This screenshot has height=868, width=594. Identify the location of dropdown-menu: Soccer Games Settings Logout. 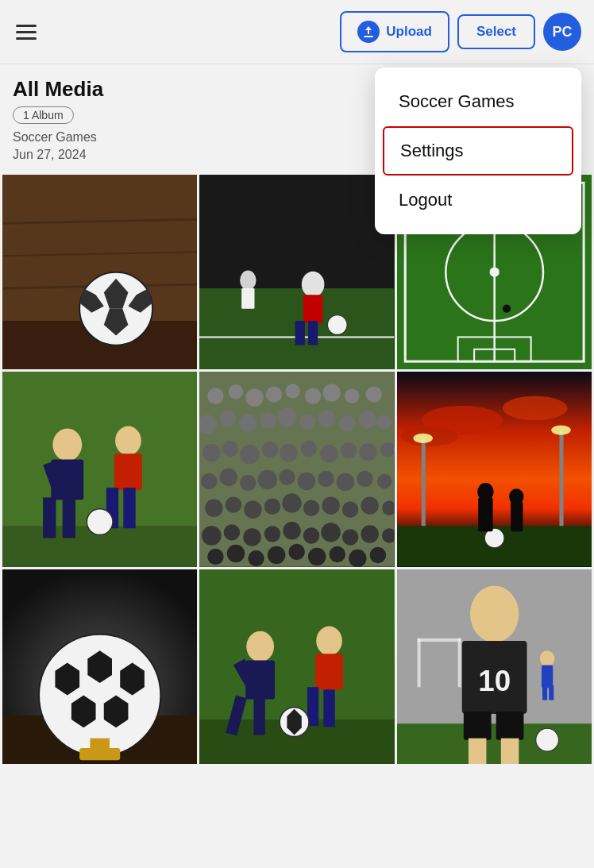
(478, 151).